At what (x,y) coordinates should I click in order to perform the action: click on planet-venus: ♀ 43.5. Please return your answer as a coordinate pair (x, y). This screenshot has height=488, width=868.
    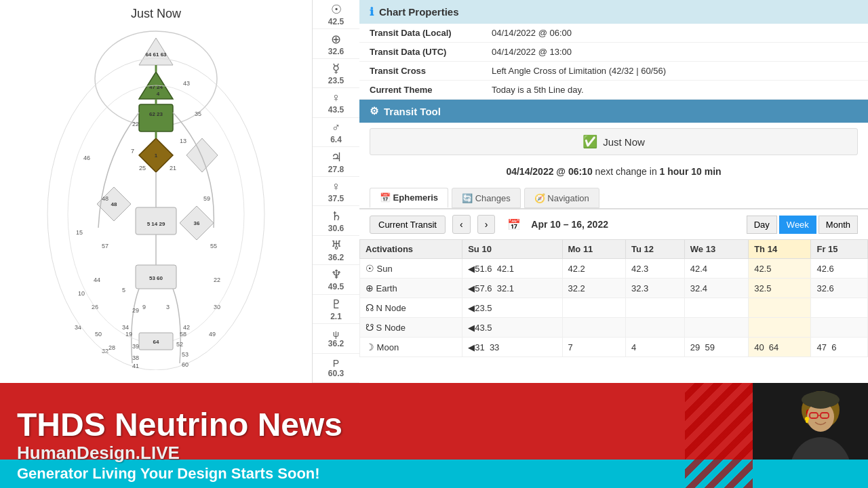
    Looking at the image, I should click on (336, 103).